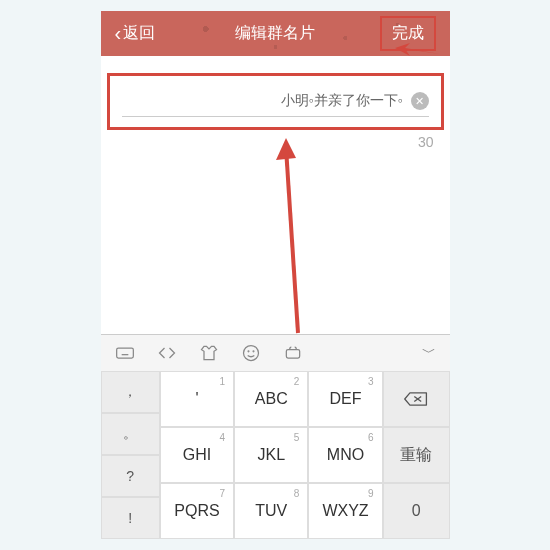  Describe the element at coordinates (251, 353) in the screenshot. I see `smile-icon` at that location.